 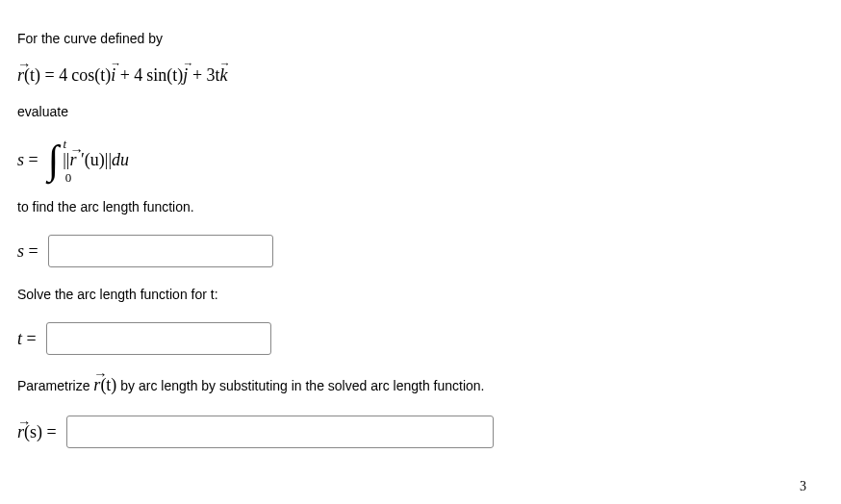 I want to click on r-input, so click(x=280, y=432).